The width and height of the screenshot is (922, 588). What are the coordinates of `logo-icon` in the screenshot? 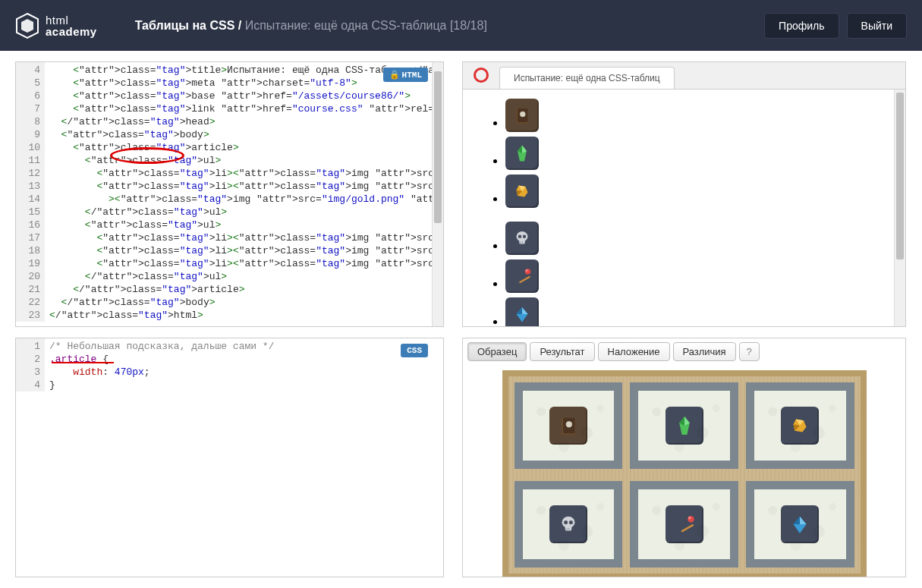 It's located at (27, 26).